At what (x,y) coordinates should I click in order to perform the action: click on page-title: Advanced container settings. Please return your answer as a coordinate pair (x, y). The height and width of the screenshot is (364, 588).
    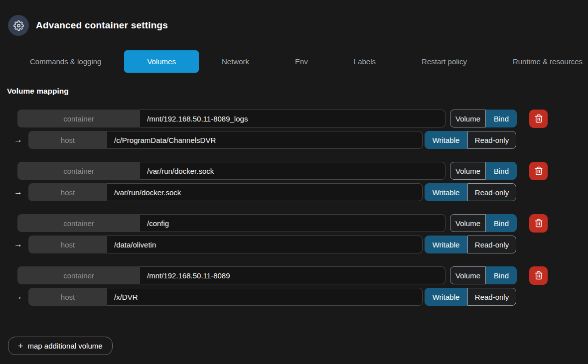
    Looking at the image, I should click on (102, 25).